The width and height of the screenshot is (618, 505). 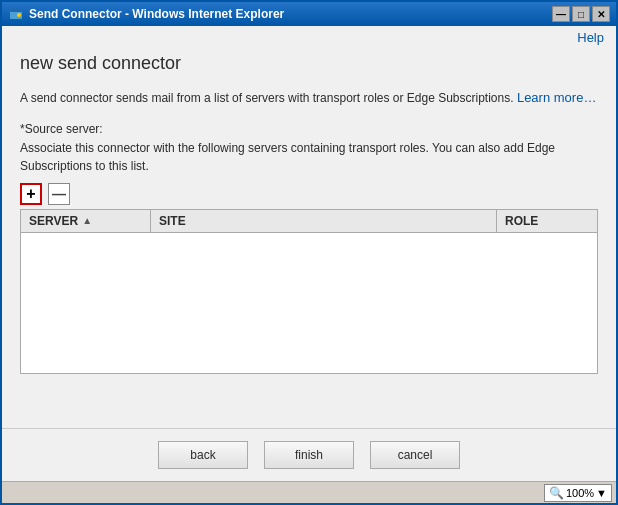 What do you see at coordinates (309, 222) in the screenshot?
I see `table-header: SERVER ▲ SITE ROLE` at bounding box center [309, 222].